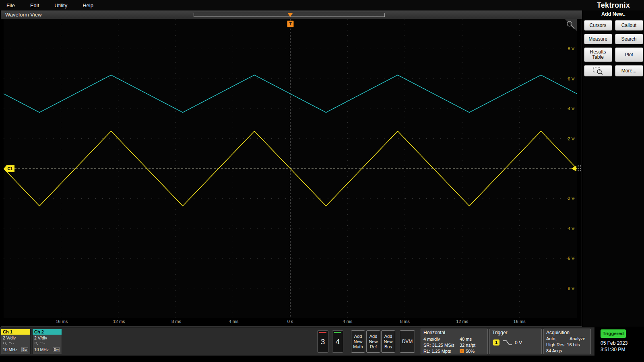 Image resolution: width=644 pixels, height=362 pixels. I want to click on dvm-button: DVM, so click(407, 341).